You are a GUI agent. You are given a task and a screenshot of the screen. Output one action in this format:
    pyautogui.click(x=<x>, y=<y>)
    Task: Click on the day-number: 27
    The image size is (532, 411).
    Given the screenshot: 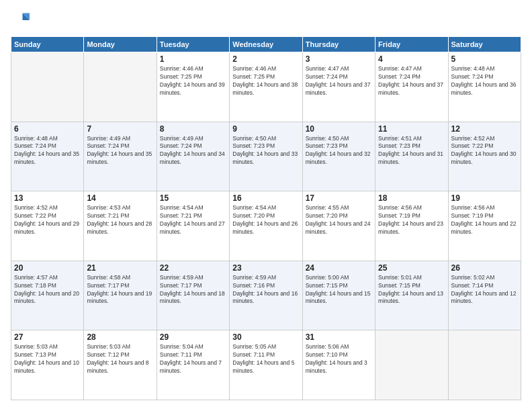 What is the action you would take?
    pyautogui.click(x=47, y=337)
    